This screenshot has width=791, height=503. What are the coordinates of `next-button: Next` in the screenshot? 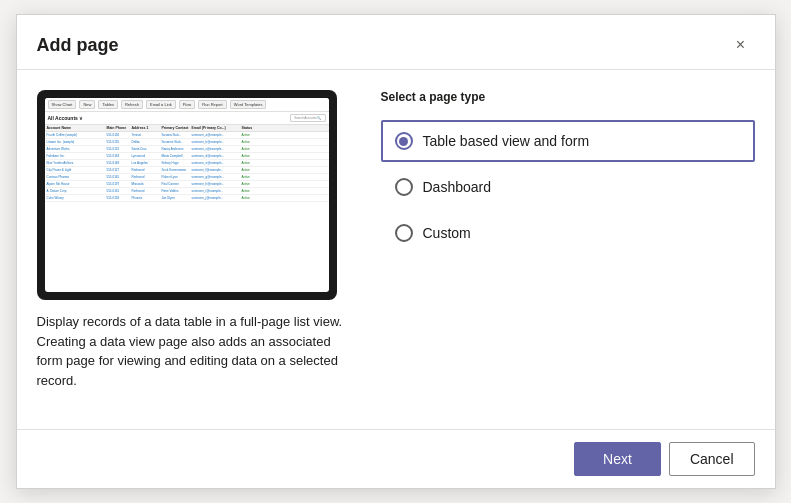 It's located at (618, 459).